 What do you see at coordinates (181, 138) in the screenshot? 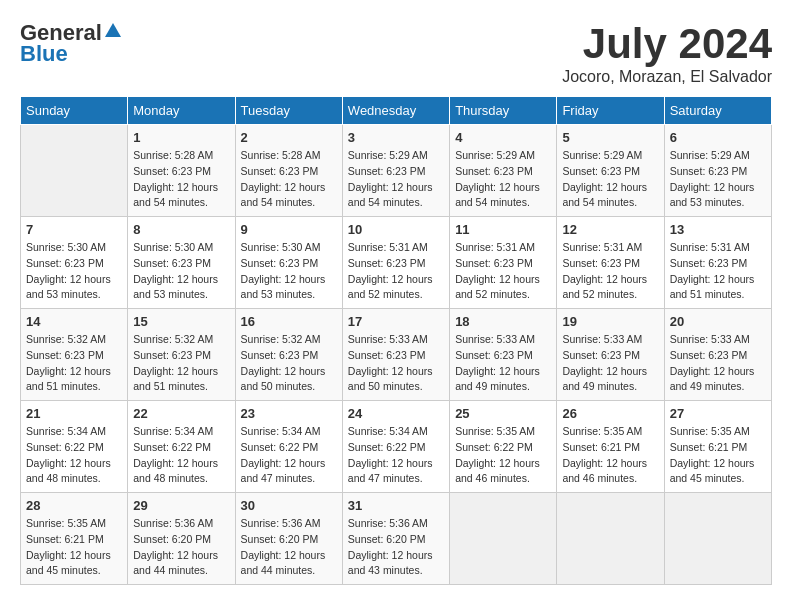
I see `day-number: 1` at bounding box center [181, 138].